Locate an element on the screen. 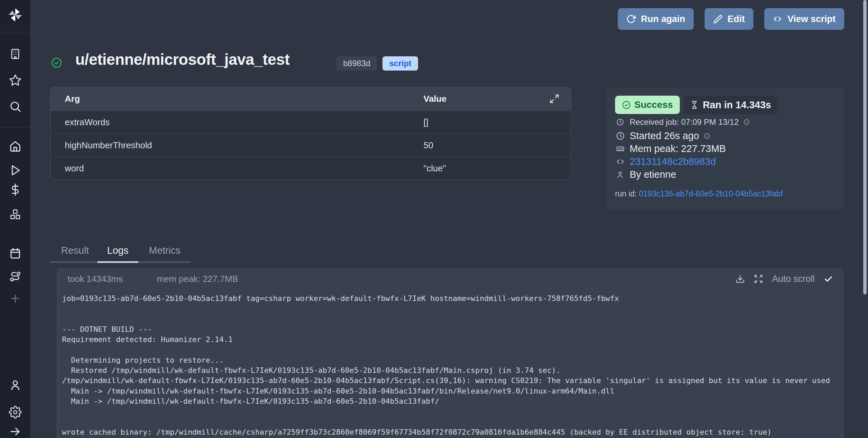 This screenshot has width=868, height=438. memory-icon is located at coordinates (620, 149).